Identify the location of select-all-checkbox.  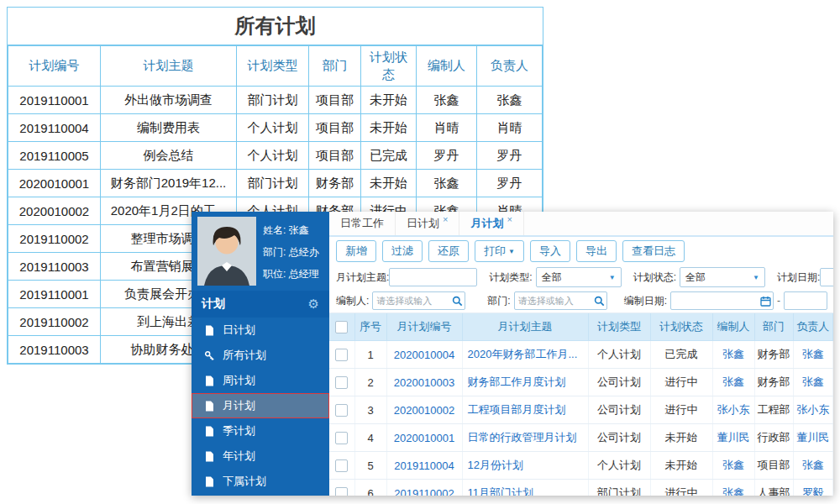
(341, 328).